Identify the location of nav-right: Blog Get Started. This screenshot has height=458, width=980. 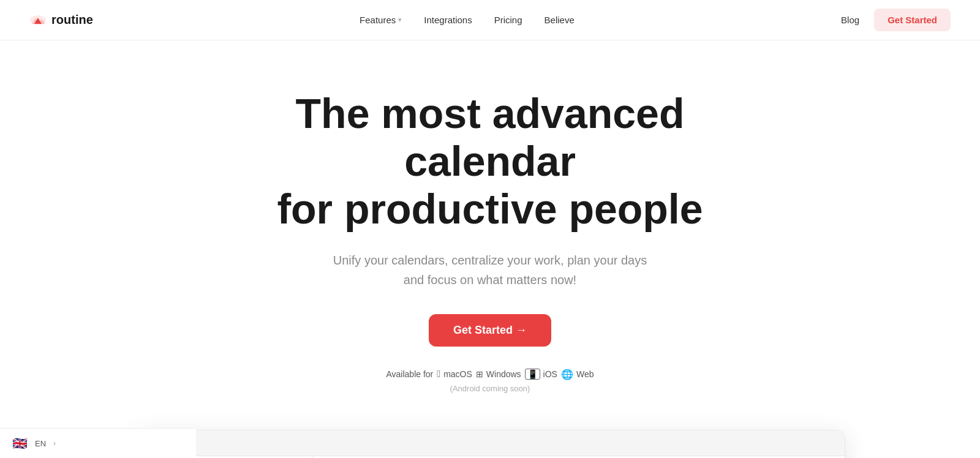
(895, 20).